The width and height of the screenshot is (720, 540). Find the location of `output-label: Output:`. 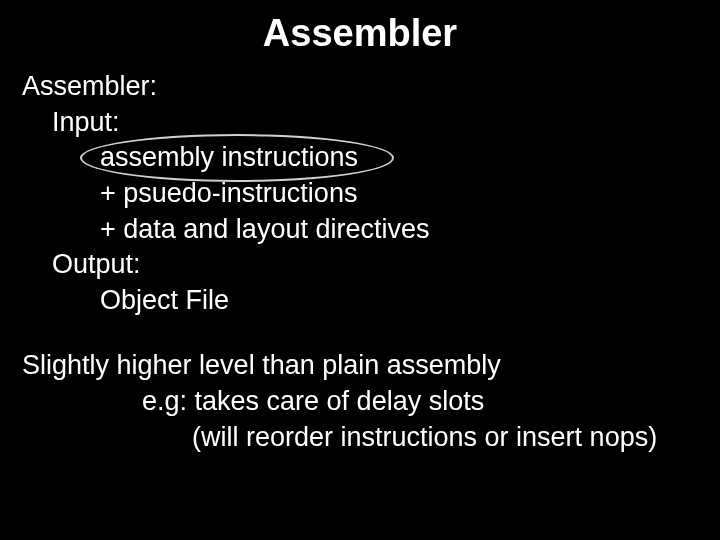

output-label: Output: is located at coordinates (375, 265).